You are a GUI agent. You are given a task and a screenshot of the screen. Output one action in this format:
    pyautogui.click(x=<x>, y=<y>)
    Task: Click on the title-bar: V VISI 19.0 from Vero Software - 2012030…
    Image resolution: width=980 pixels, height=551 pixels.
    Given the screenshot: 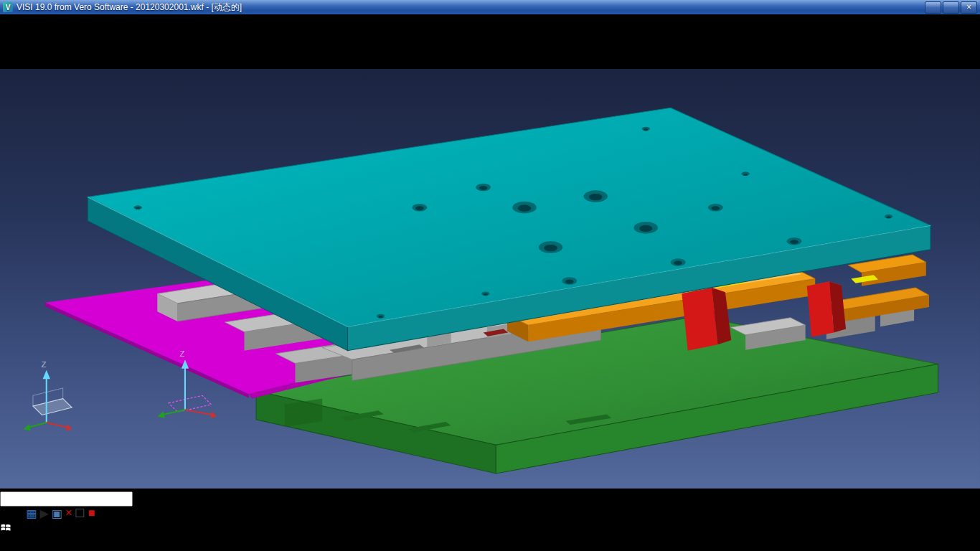 What is the action you would take?
    pyautogui.click(x=490, y=7)
    